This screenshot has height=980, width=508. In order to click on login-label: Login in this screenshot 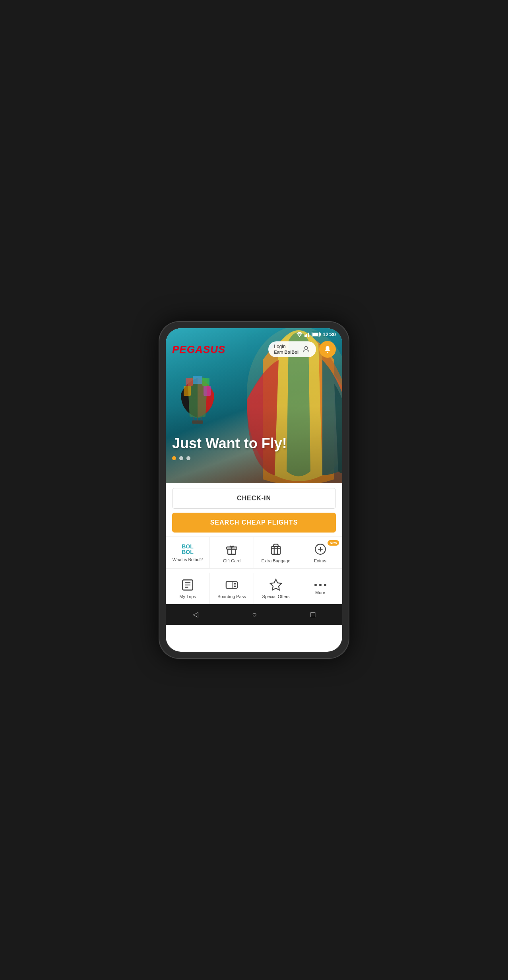, I will do `click(286, 347)`.